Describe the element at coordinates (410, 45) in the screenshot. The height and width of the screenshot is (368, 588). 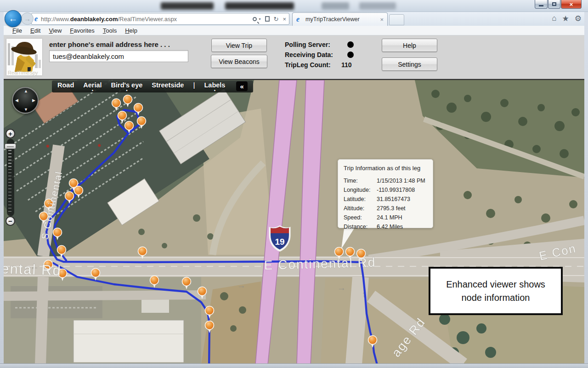
I see `help-button: Help` at that location.